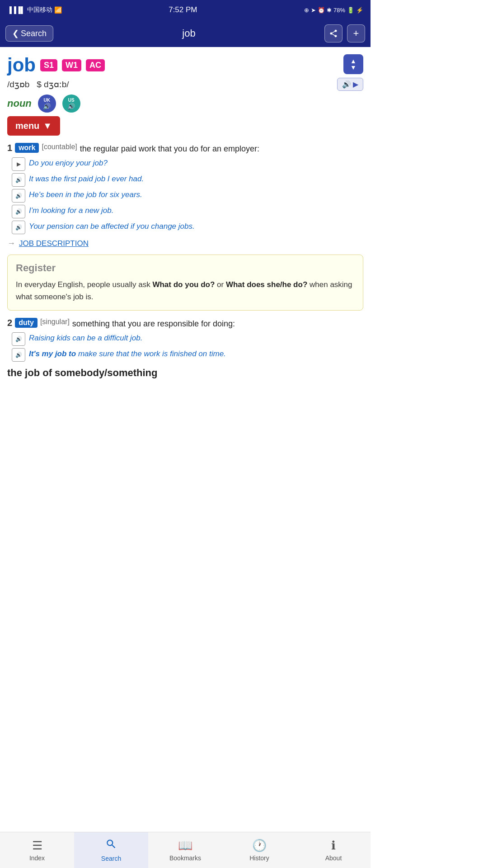 Image resolution: width=488 pixels, height=868 pixels. What do you see at coordinates (71, 211) in the screenshot?
I see `example-text-1-4: I'm looking for a new job.` at bounding box center [71, 211].